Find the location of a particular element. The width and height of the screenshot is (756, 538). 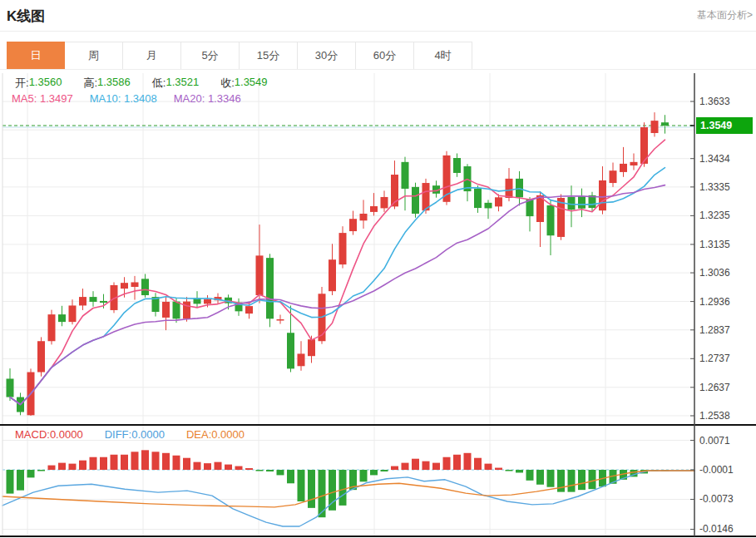

open-value: 1.3560 is located at coordinates (46, 83).